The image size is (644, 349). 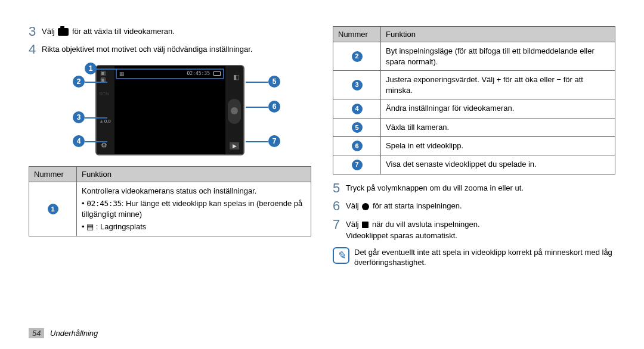 What do you see at coordinates (36, 334) in the screenshot?
I see `page-number: 54` at bounding box center [36, 334].